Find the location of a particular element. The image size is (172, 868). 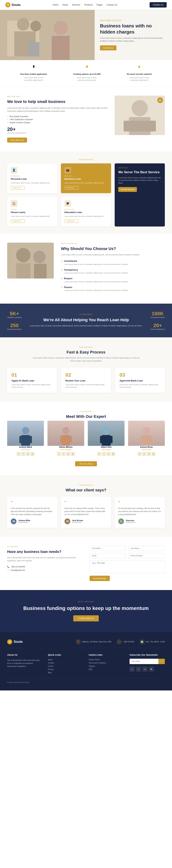

twitter-icon-1: t is located at coordinates (64, 454).